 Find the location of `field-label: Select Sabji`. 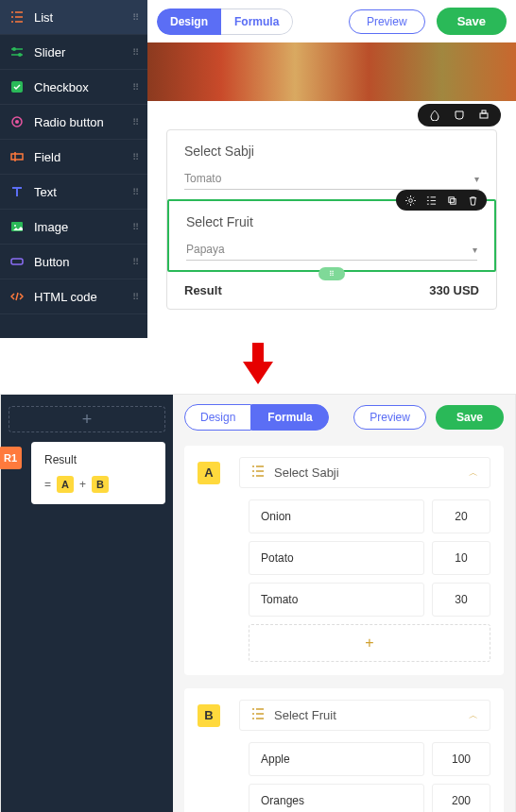

field-label: Select Sabji is located at coordinates (332, 151).